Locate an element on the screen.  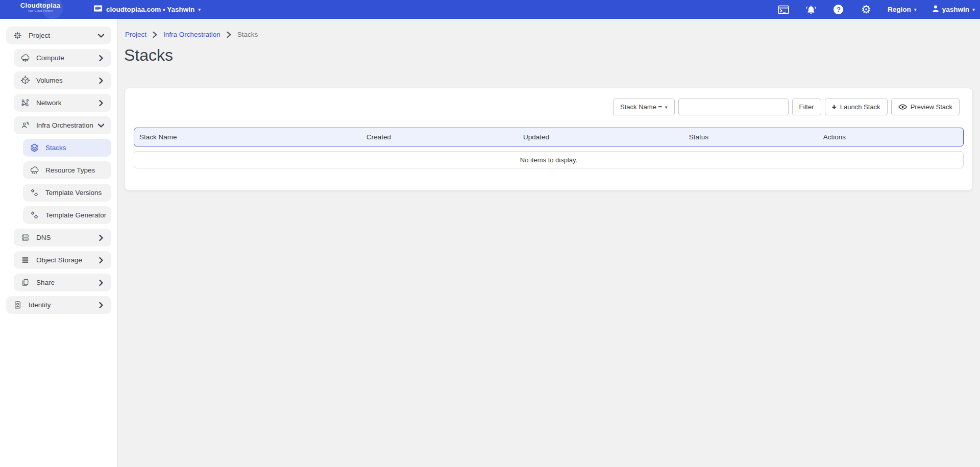
share-icon is located at coordinates (25, 283).